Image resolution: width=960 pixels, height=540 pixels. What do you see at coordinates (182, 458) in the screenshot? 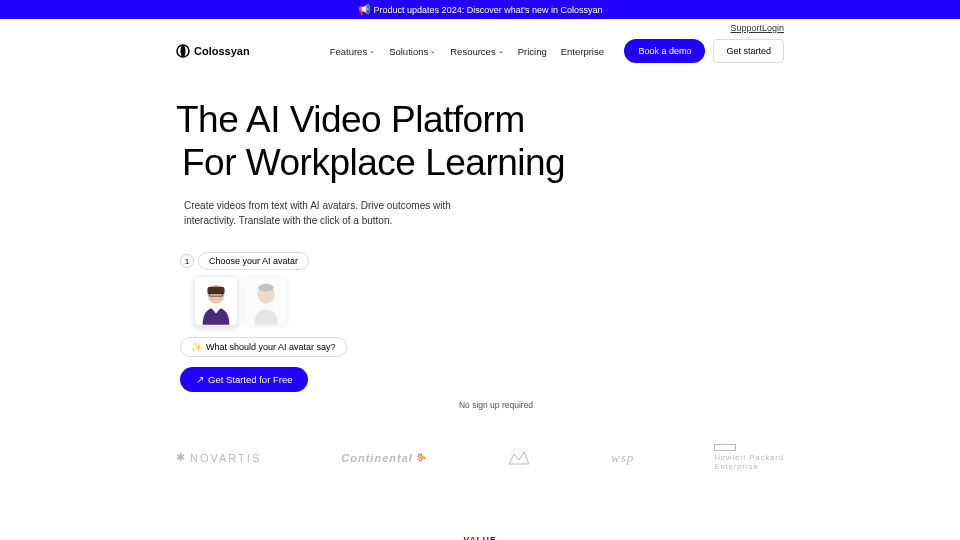
I see `novartis-icon: ✱` at bounding box center [182, 458].